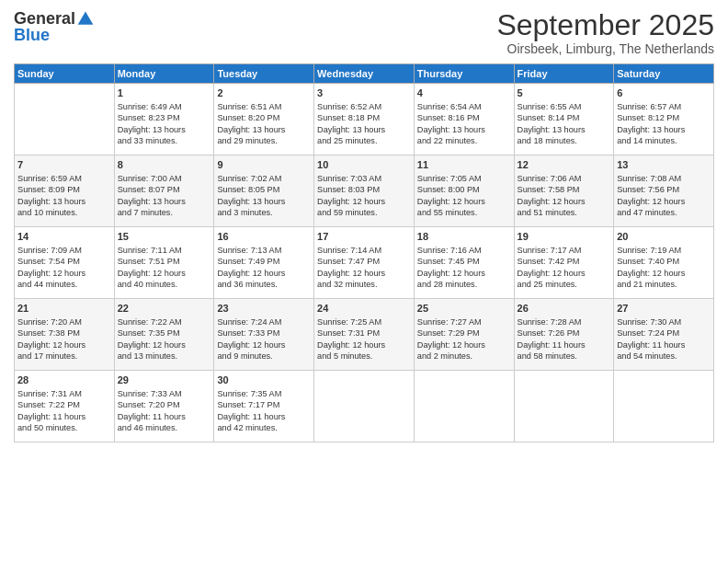 Image resolution: width=728 pixels, height=563 pixels. Describe the element at coordinates (464, 237) in the screenshot. I see `day-number: 18` at that location.